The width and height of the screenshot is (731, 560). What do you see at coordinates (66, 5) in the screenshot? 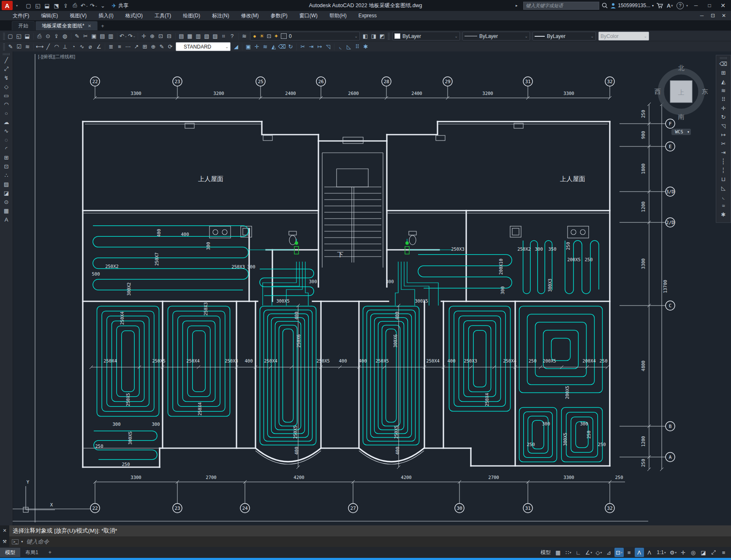
I see `export-icon: ⇪` at bounding box center [66, 5].